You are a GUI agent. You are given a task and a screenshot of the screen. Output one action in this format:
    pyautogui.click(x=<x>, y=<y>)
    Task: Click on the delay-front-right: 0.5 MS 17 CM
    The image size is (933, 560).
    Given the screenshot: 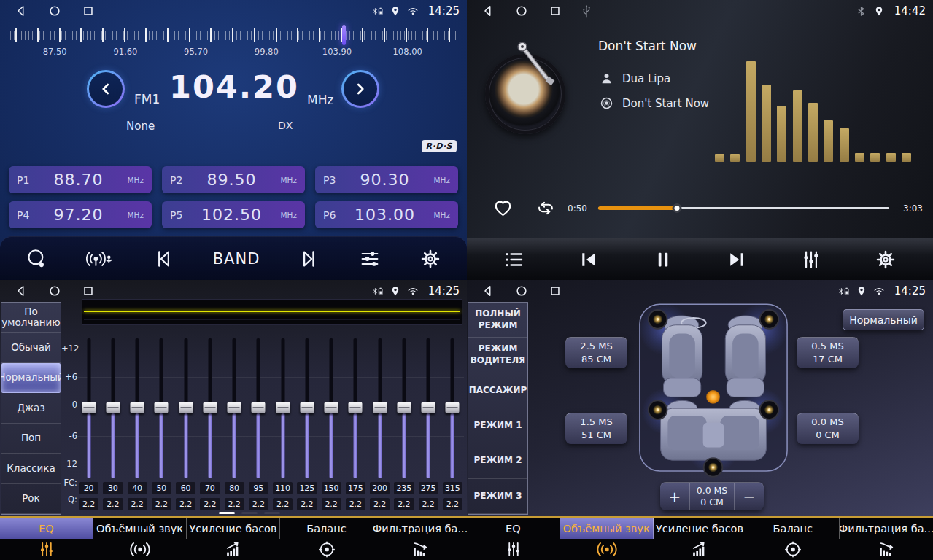 What is the action you would take?
    pyautogui.click(x=827, y=353)
    